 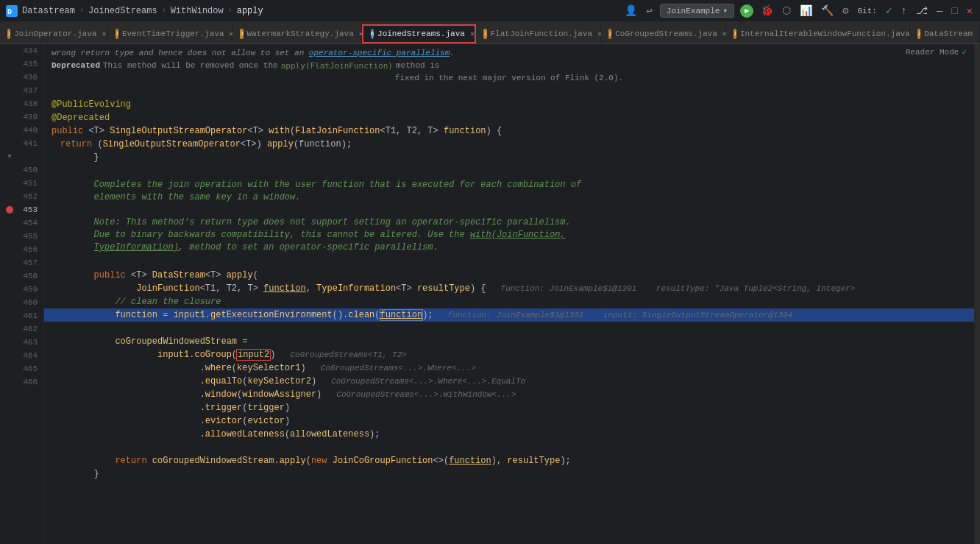 I want to click on build-icon: 🔨, so click(x=827, y=10).